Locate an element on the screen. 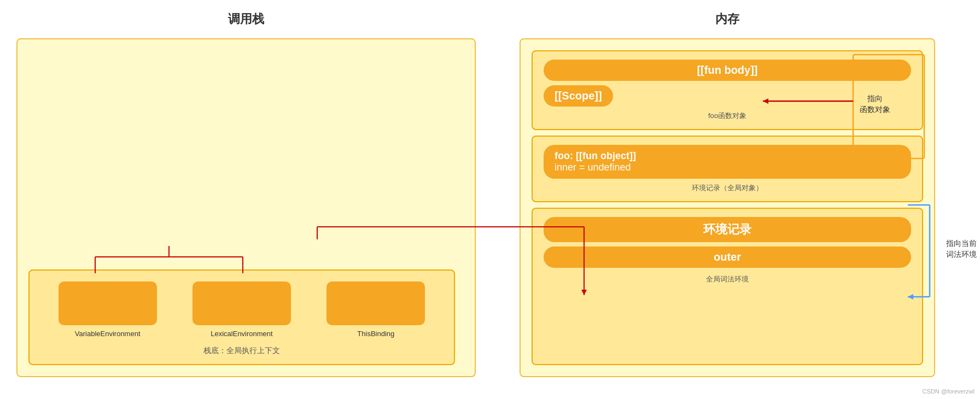  scope-pill: [[Scope]] is located at coordinates (579, 96).